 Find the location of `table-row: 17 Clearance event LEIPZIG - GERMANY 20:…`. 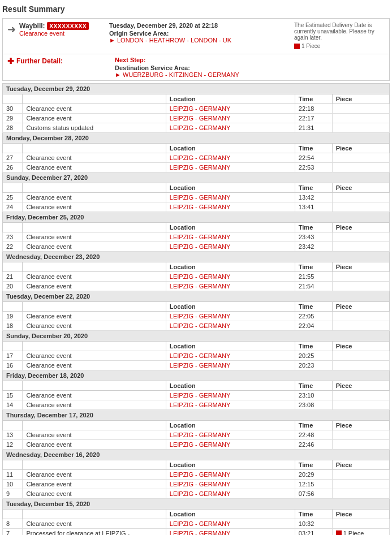

table-row: 17 Clearance event LEIPZIG - GERMANY 20:… is located at coordinates (196, 355).